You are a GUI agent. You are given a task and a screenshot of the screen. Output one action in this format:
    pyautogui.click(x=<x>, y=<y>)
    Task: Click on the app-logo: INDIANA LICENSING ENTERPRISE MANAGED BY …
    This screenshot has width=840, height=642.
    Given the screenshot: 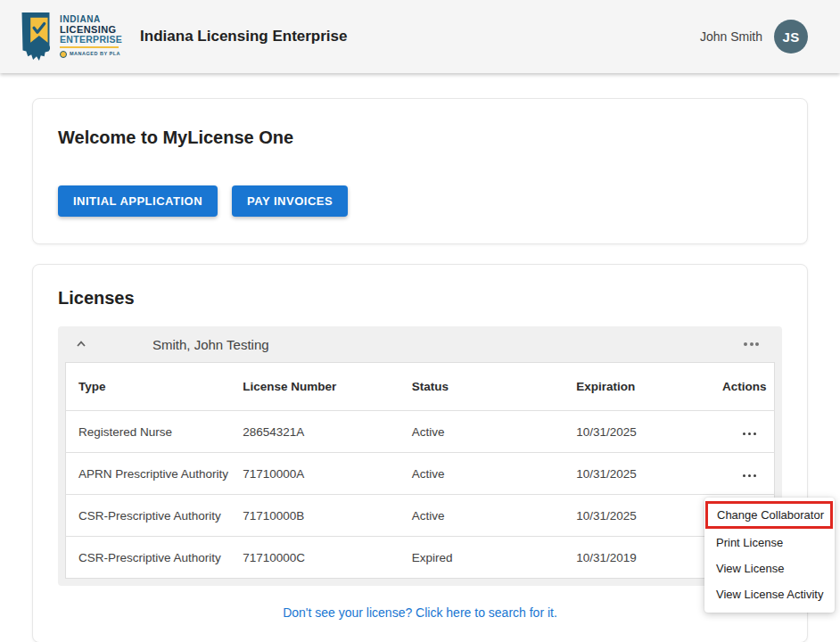 What is the action you would take?
    pyautogui.click(x=70, y=37)
    